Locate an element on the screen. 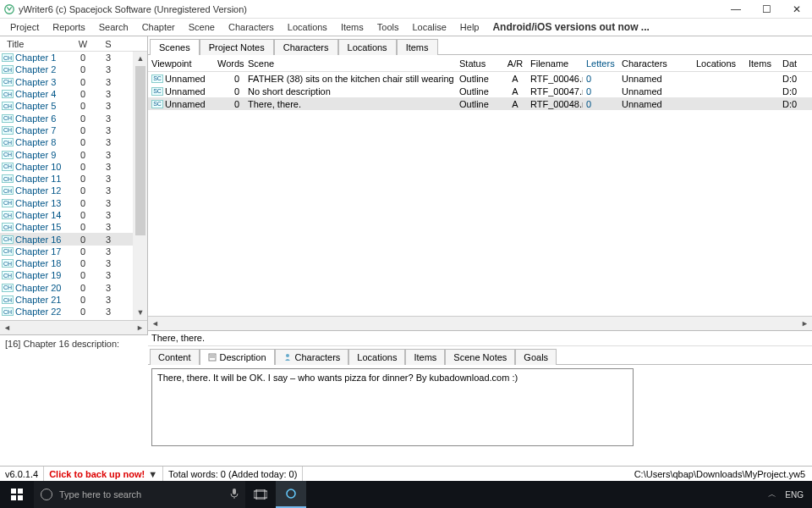 The width and height of the screenshot is (812, 508). tab-scene-notes: Scene Notes is located at coordinates (480, 357).